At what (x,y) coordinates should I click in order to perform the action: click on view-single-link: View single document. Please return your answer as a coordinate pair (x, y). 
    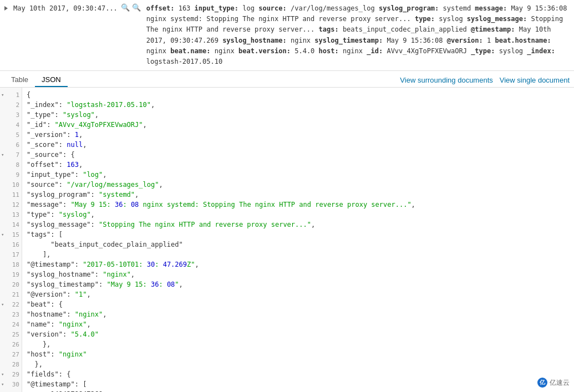
    Looking at the image, I should click on (535, 80).